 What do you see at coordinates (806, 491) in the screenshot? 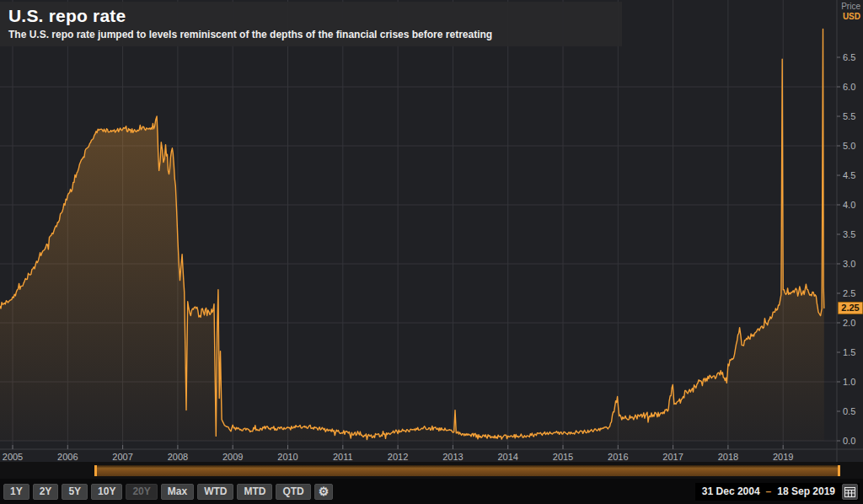
I see `date-range-end: 18 Sep 2019` at bounding box center [806, 491].